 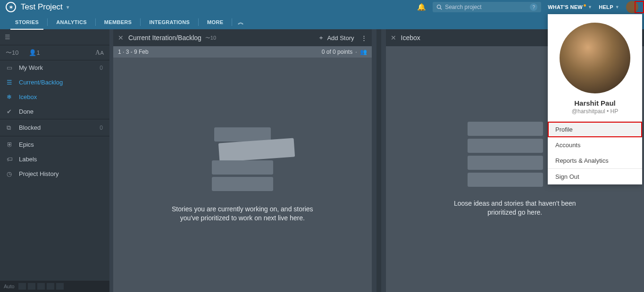 What do you see at coordinates (41, 286) in the screenshot?
I see `layout-icons` at bounding box center [41, 286].